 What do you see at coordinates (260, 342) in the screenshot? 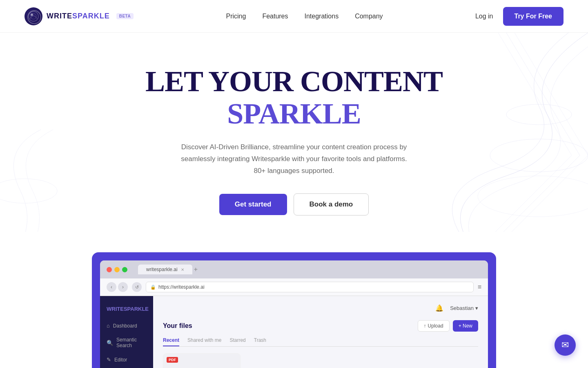
I see `tab-trash: Trash` at bounding box center [260, 342].